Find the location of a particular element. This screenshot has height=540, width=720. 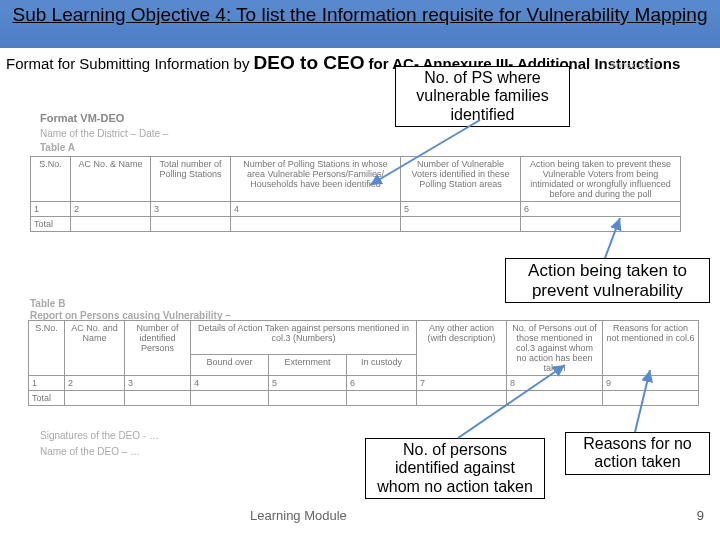

annexure-faint: Annexure III is located at coordinates (634, 65).